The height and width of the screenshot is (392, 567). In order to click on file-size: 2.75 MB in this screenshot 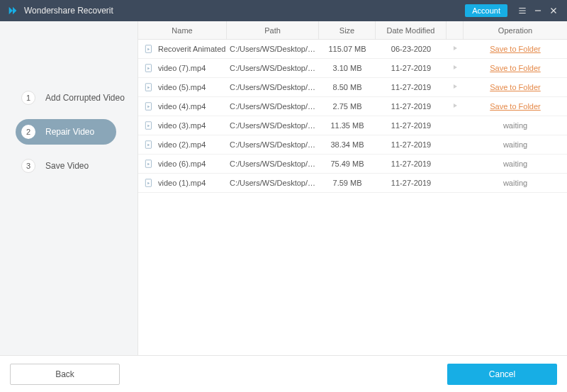, I will do `click(347, 106)`.